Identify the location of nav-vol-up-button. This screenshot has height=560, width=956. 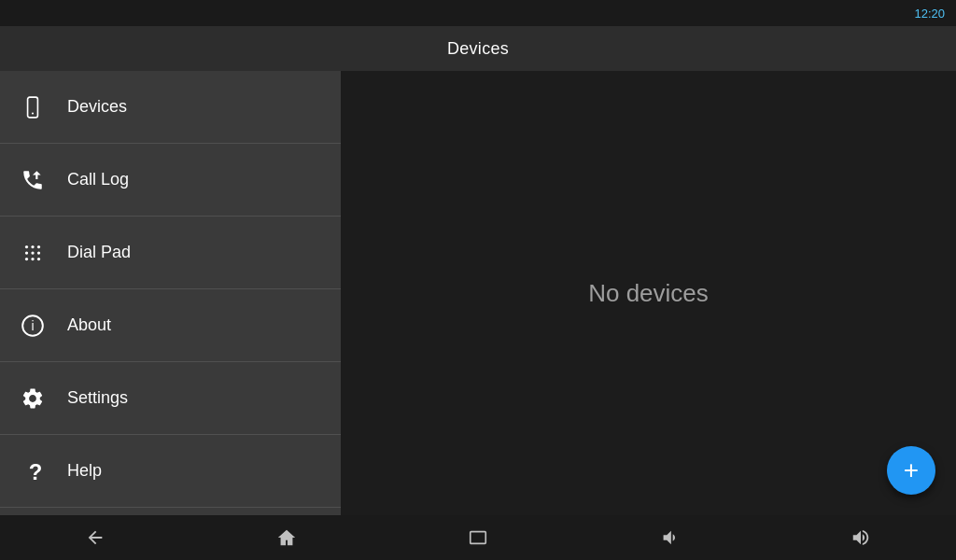
(861, 538).